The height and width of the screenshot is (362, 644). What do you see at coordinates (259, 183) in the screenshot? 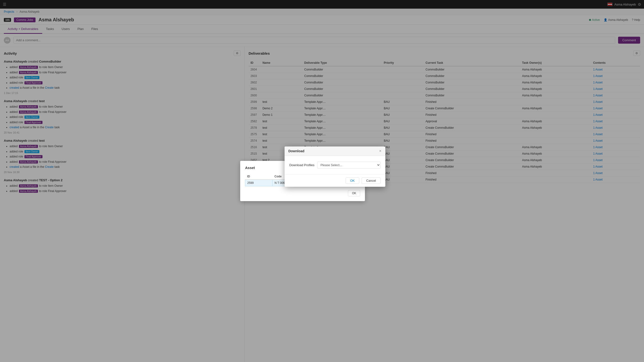
I see `asset-id: 2599` at bounding box center [259, 183].